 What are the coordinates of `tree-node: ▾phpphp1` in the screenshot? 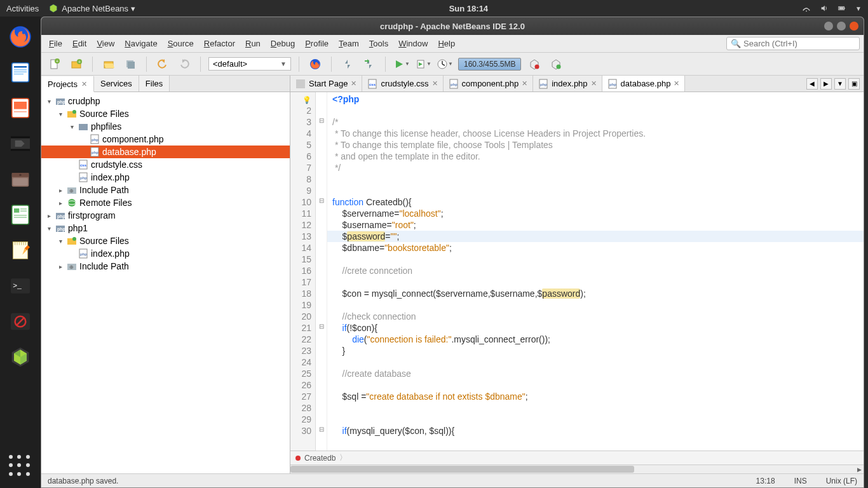 It's located at (165, 228).